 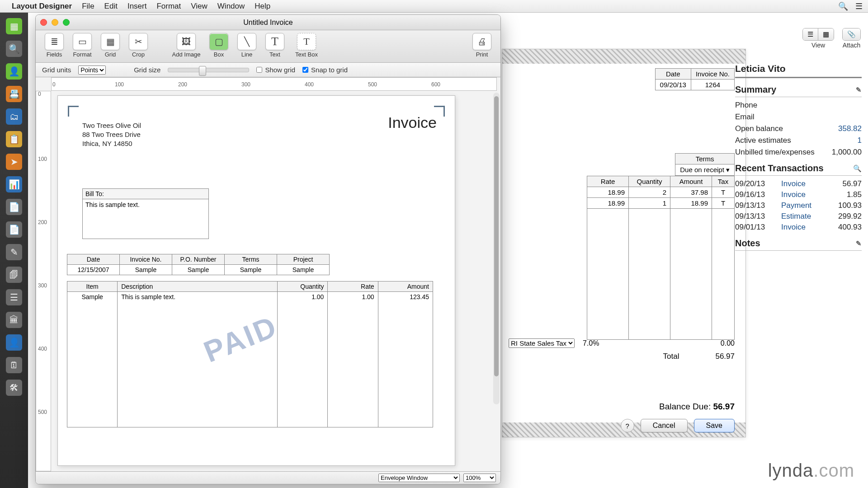 I want to click on invoice-meta-table: Date Invoice No. P.O. Number Terms Proje…, so click(x=198, y=265).